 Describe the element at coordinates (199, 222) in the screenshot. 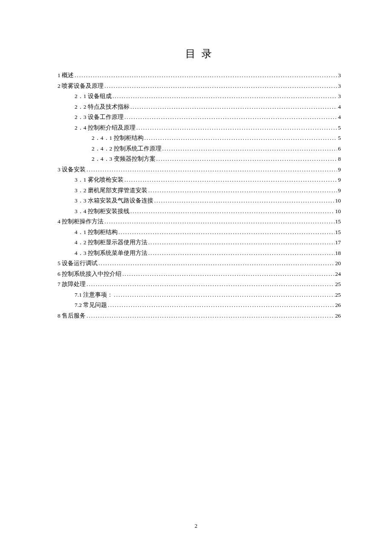

I see `toc-entry: 4 控制柜操作方法15` at that location.